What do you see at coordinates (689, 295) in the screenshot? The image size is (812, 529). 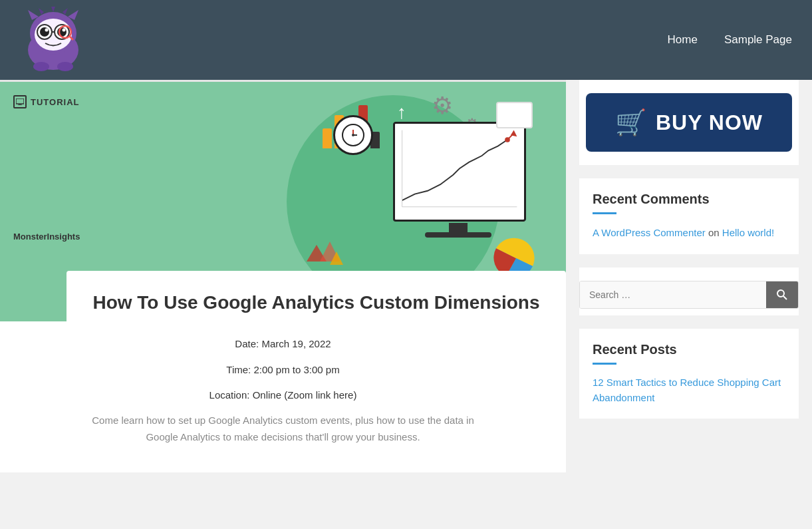 I see `search-form` at bounding box center [689, 295].